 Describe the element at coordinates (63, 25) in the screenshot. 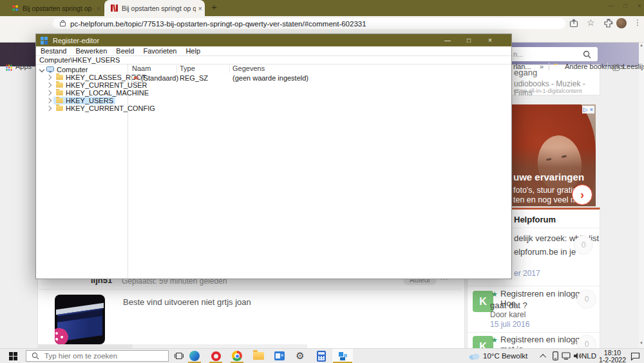

I see `lock-icon` at that location.